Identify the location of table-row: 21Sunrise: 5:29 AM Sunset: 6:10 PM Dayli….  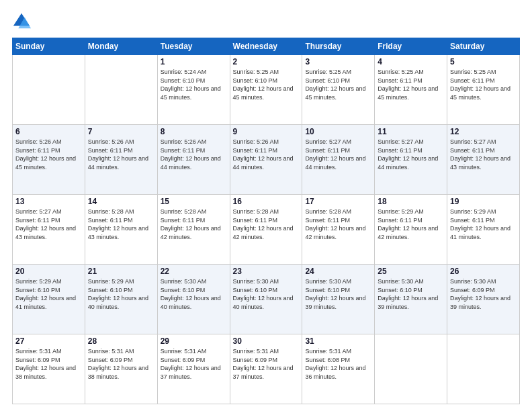
(121, 300).